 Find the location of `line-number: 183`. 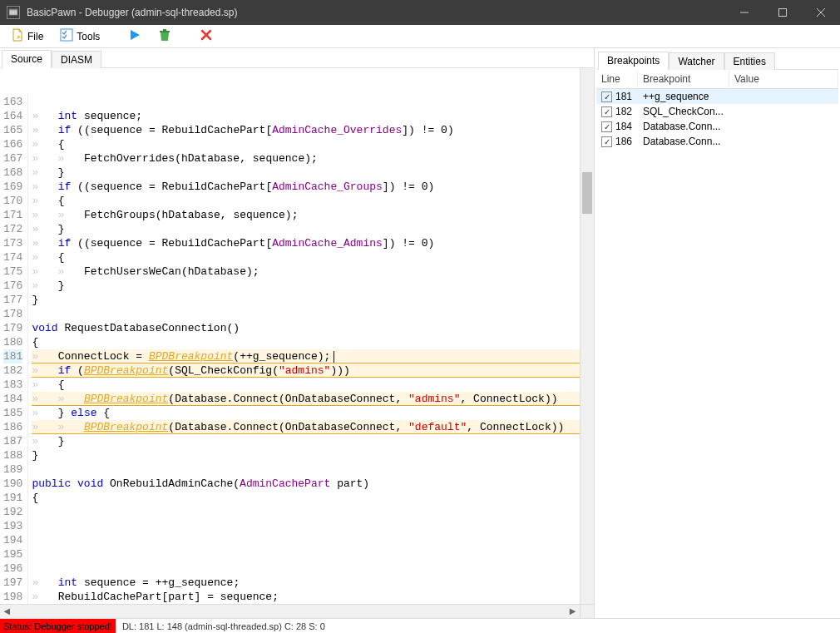

line-number: 183 is located at coordinates (13, 384).